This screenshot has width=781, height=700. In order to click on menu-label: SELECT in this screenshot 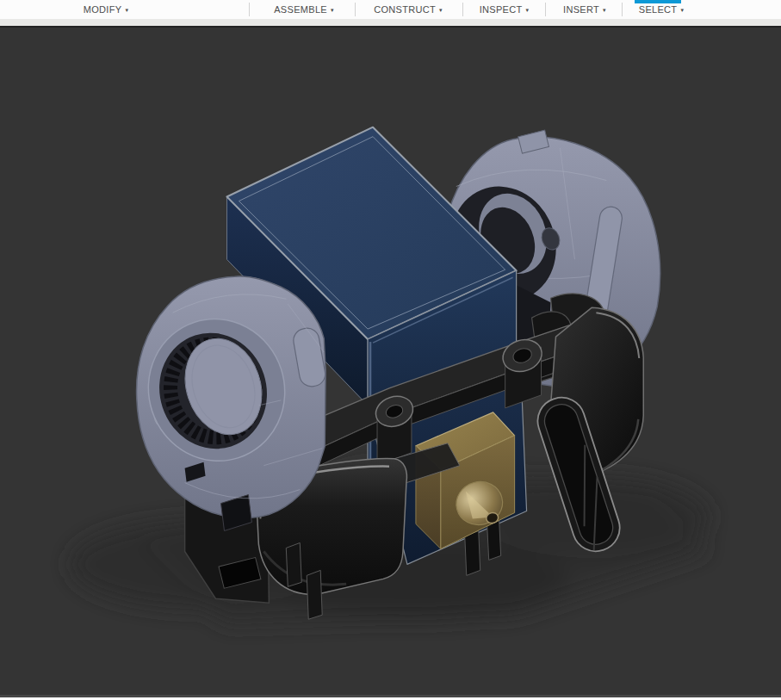, I will do `click(658, 9)`.